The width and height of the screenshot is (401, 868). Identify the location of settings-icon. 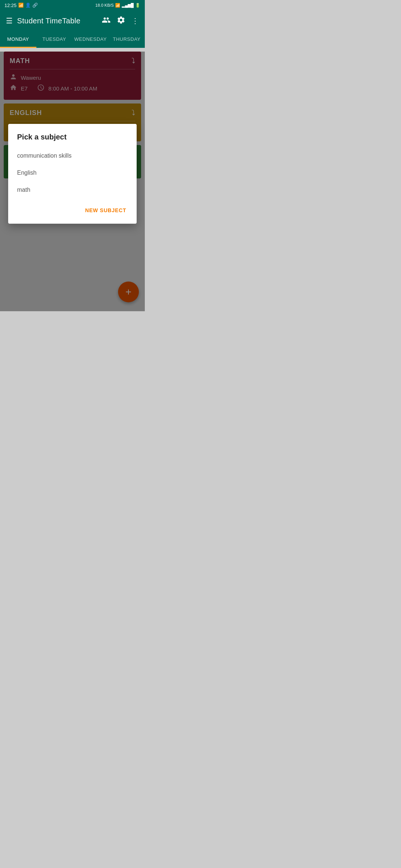
(121, 21).